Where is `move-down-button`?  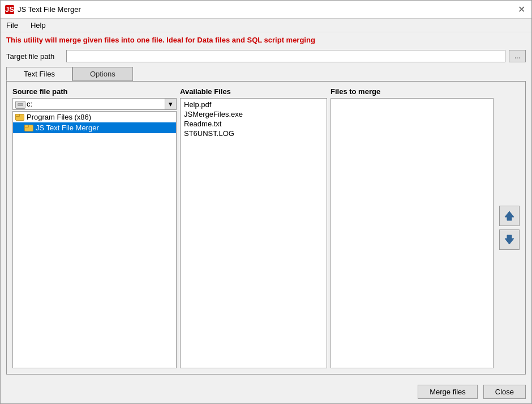 move-down-button is located at coordinates (509, 240).